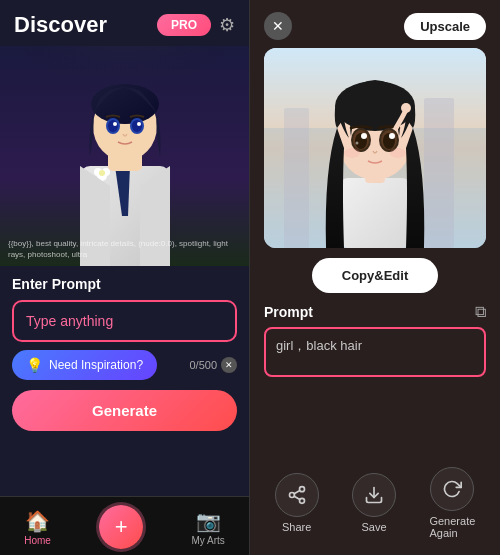 This screenshot has width=500, height=555. Describe the element at coordinates (124, 284) in the screenshot. I see `enter-prompt-label: Enter Prompt` at that location.